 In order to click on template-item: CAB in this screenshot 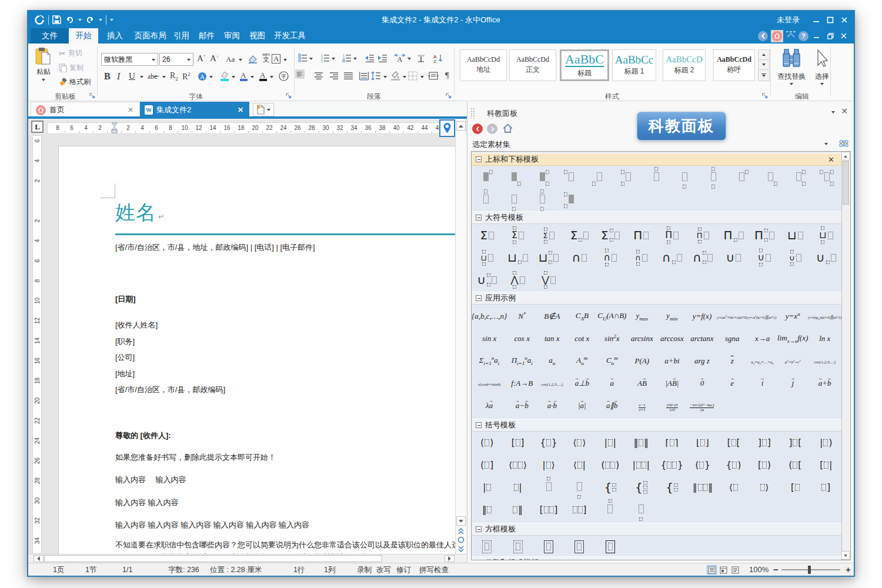, I will do `click(582, 316)`.